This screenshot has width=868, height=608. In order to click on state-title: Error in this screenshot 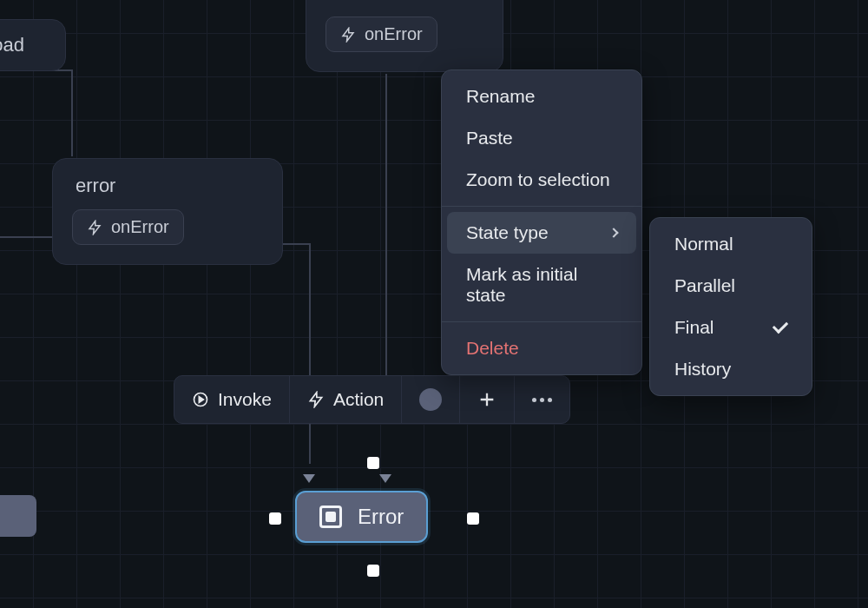, I will do `click(380, 517)`.